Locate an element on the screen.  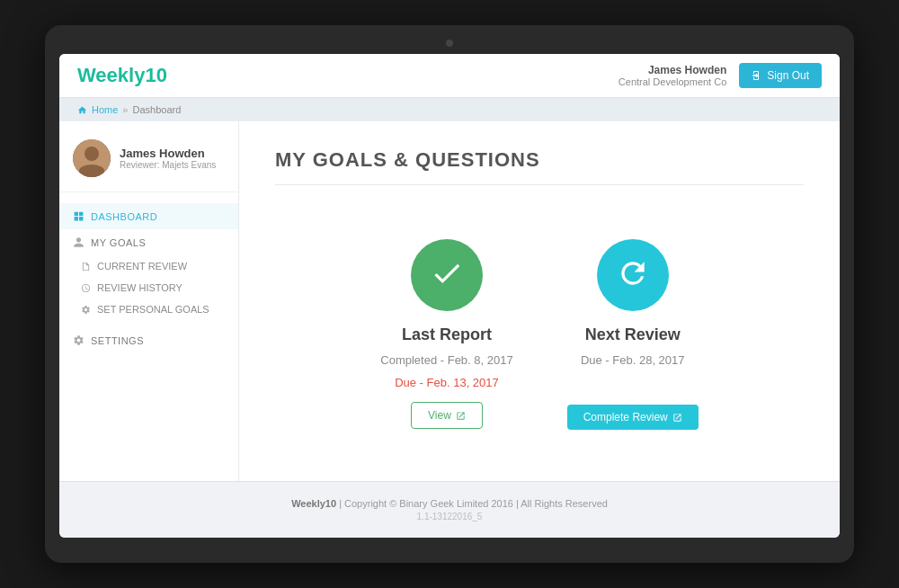
sidebar-item-set-personal-goals: SET PERSONAL GOALS is located at coordinates (149, 309).